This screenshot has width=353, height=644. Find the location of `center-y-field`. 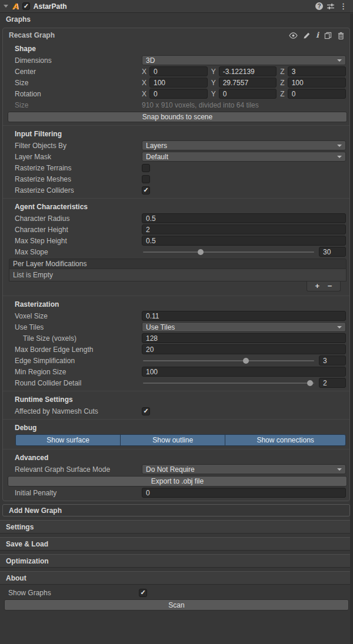

center-y-field is located at coordinates (248, 72).